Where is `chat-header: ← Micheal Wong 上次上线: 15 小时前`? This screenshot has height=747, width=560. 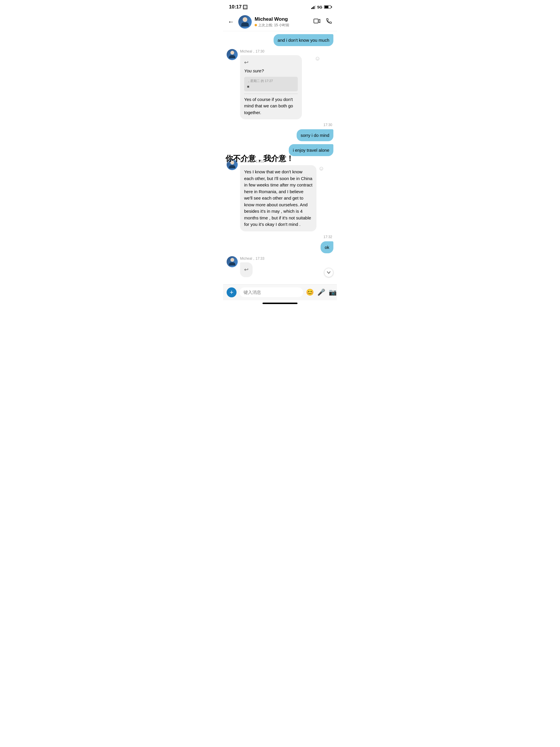
chat-header: ← Micheal Wong 上次上线: 15 小时前 is located at coordinates (280, 22).